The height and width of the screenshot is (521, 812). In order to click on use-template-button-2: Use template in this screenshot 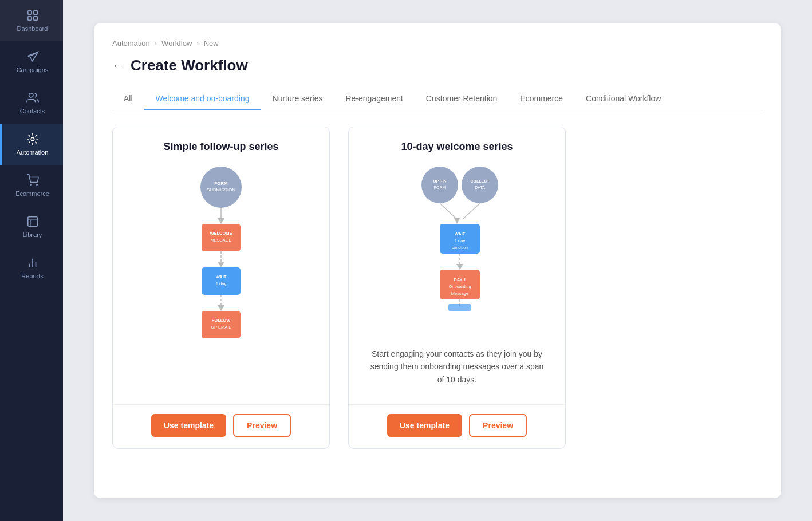, I will do `click(425, 425)`.